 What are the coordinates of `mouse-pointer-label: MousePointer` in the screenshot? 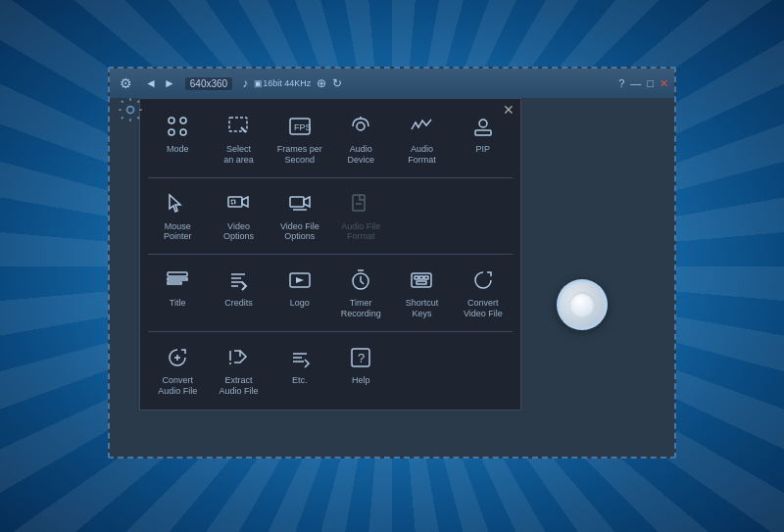 It's located at (178, 232).